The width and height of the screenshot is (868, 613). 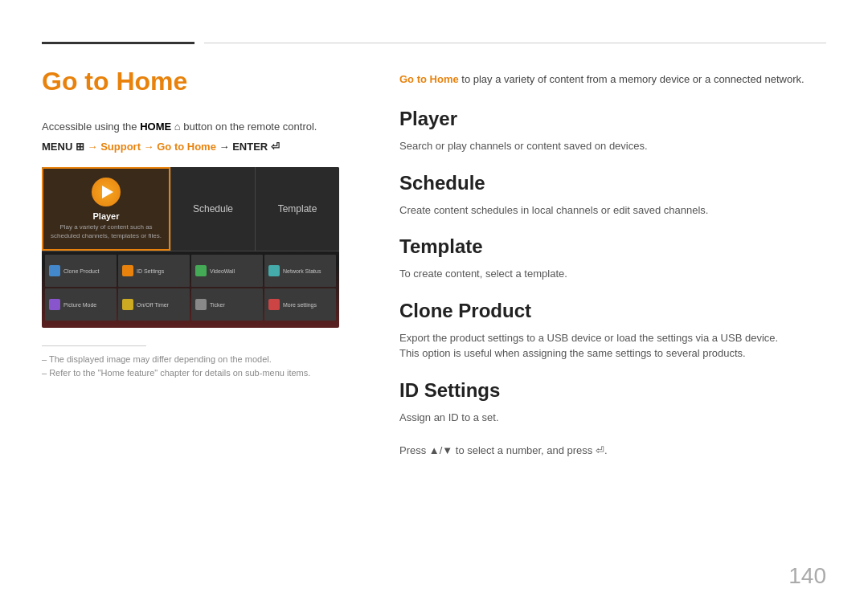 What do you see at coordinates (108, 192) in the screenshot?
I see `play-triangle` at bounding box center [108, 192].